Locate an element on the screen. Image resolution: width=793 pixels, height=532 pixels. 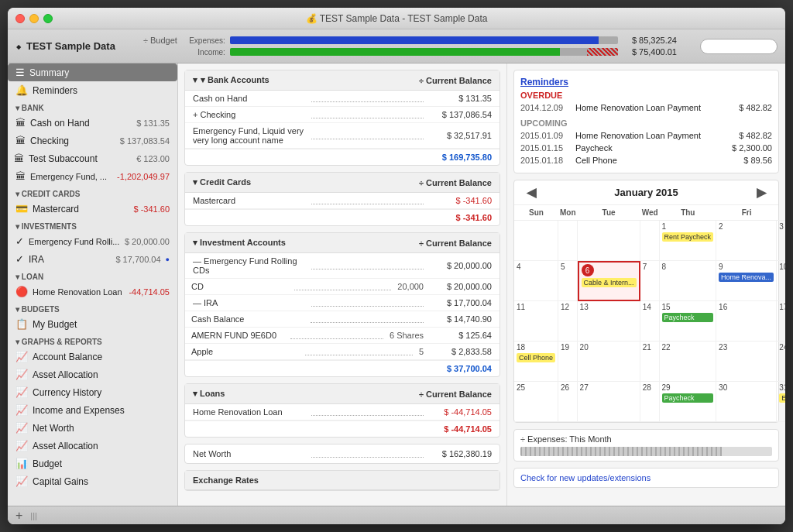
cal-next: ▶ is located at coordinates (761, 192).